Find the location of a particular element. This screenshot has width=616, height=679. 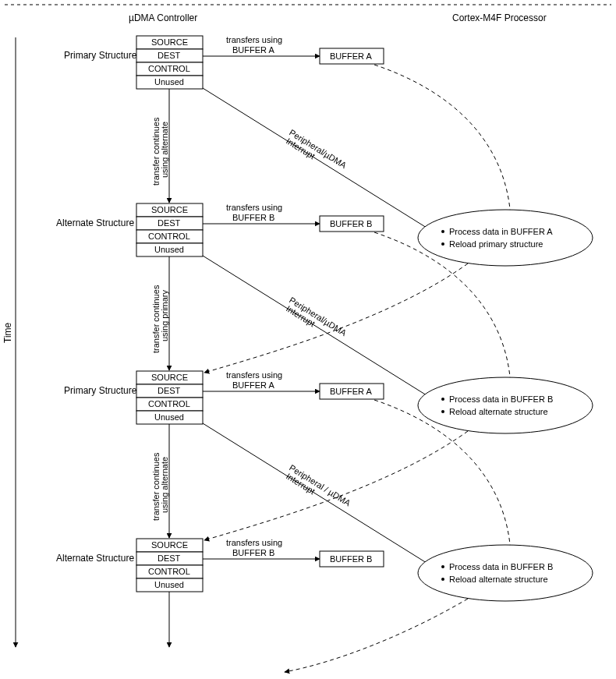

struct-label-3: Primary Structure is located at coordinates (101, 391).